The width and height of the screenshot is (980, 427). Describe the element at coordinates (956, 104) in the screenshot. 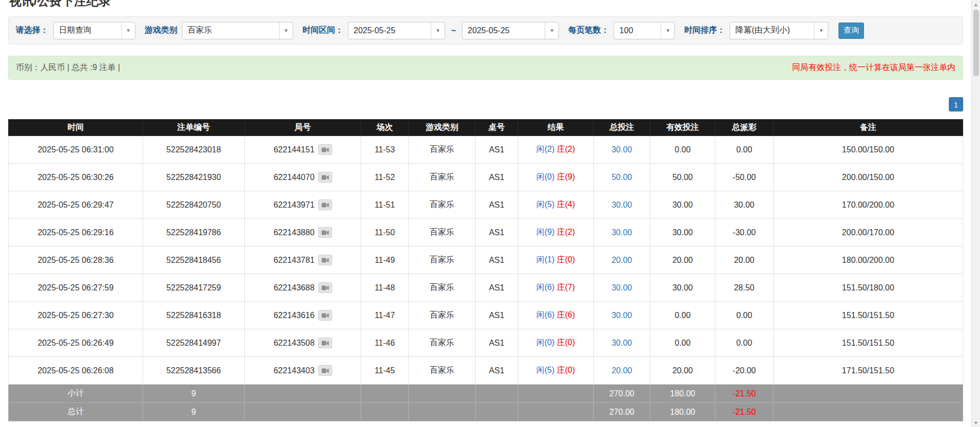

I see `page-button-1: 1` at that location.